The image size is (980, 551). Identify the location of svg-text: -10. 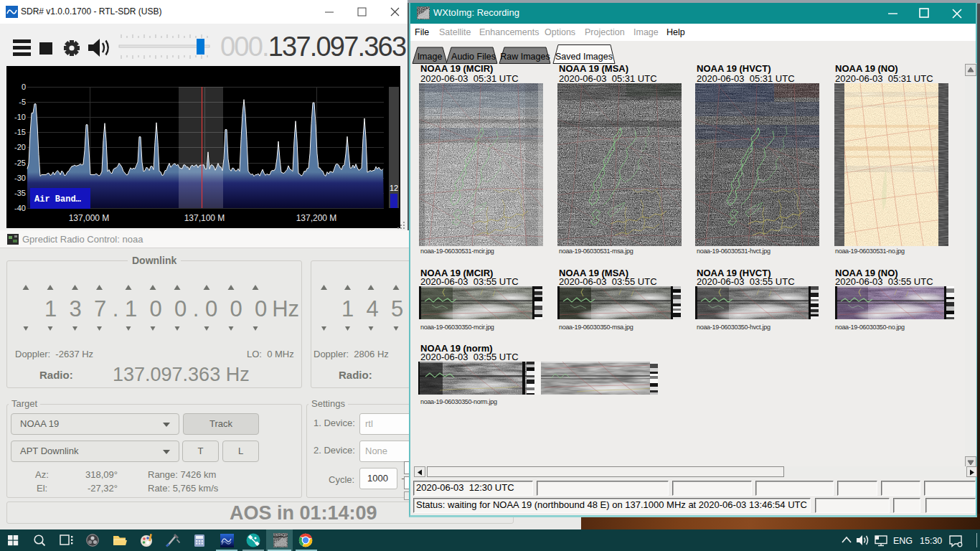
(20, 117).